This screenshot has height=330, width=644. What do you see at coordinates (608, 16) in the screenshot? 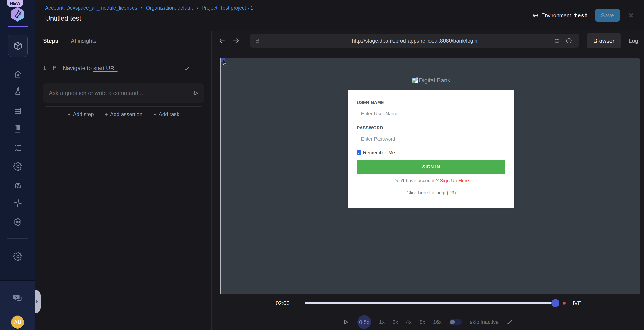
I see `save-button: Save` at bounding box center [608, 16].